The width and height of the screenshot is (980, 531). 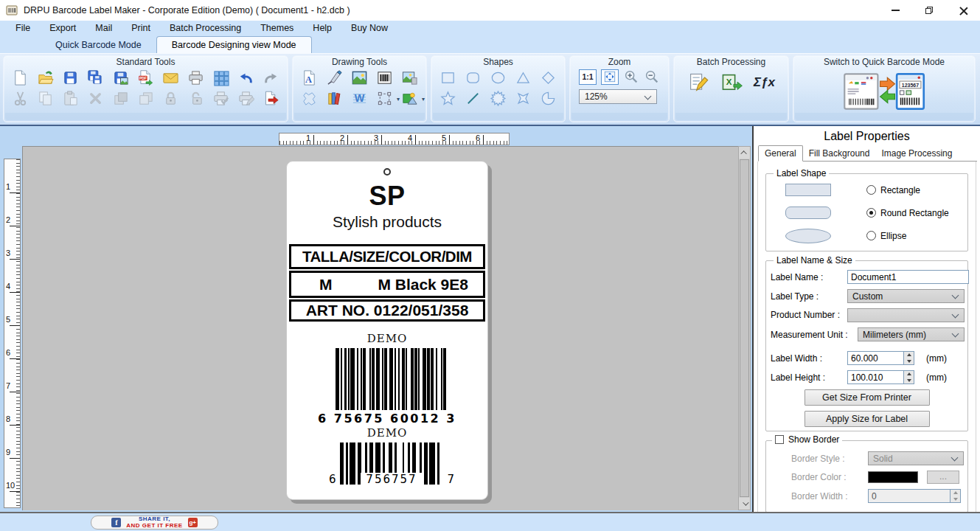 I want to click on mode-tab-quick-barcode-mode: Quick Barcode Mode, so click(x=99, y=45).